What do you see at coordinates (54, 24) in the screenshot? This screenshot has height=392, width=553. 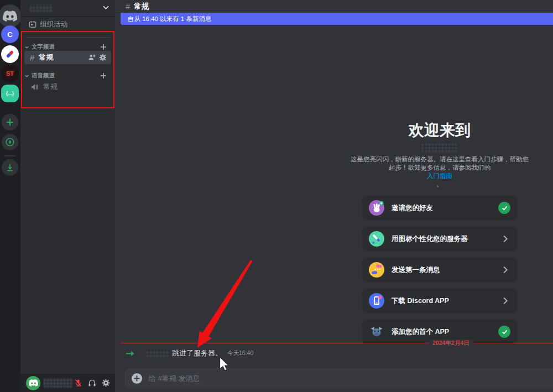 I see `events-label: 组织活动` at bounding box center [54, 24].